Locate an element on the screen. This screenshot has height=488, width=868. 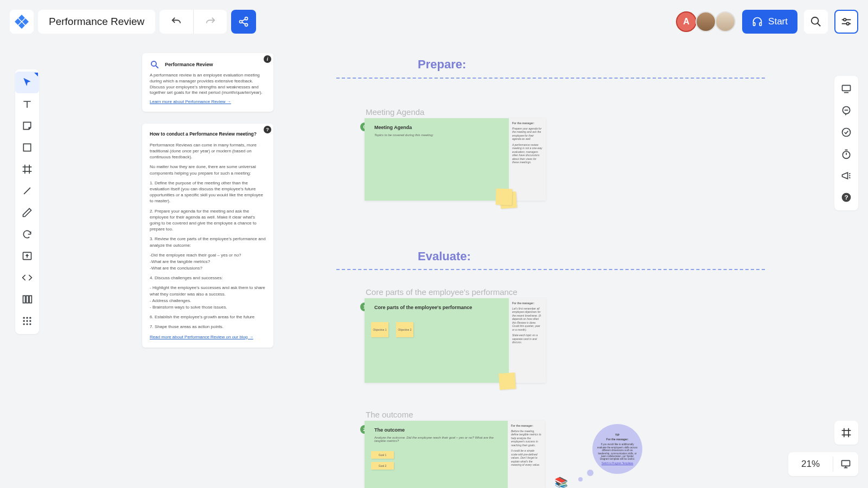
tool-code is located at coordinates (27, 278).